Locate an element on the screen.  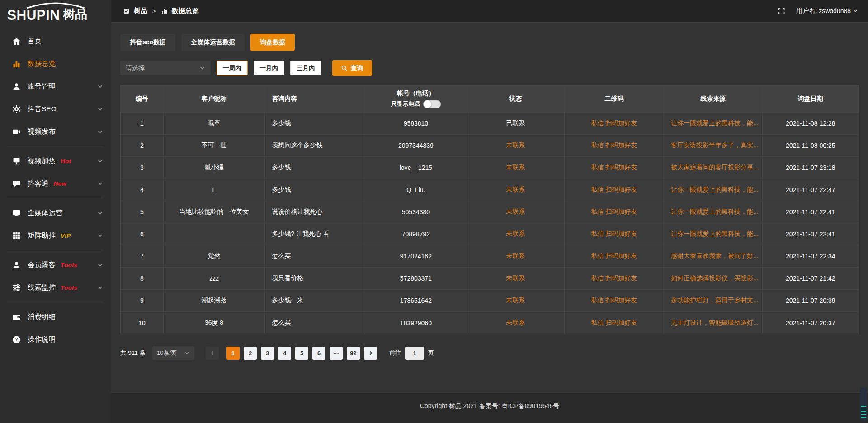
source-link: 客厅安装投影半年多了，真实... is located at coordinates (713, 146).